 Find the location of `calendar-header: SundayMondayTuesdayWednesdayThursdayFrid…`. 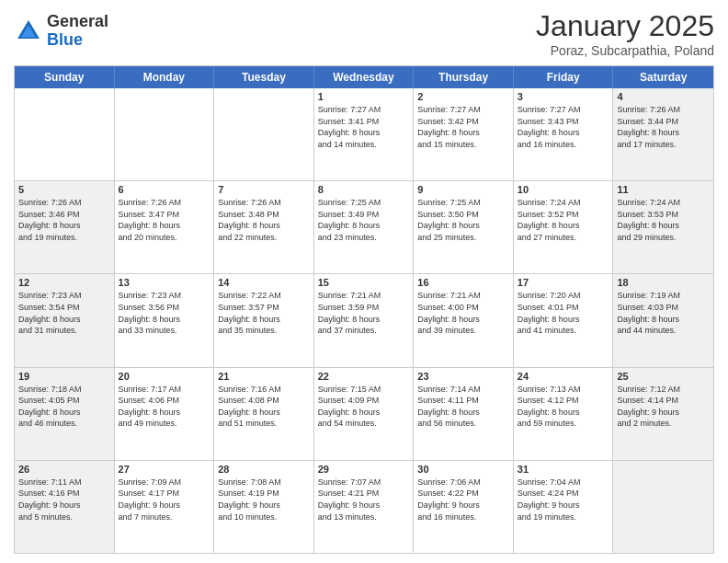

calendar-header: SundayMondayTuesdayWednesdayThursdayFrid… is located at coordinates (364, 77).